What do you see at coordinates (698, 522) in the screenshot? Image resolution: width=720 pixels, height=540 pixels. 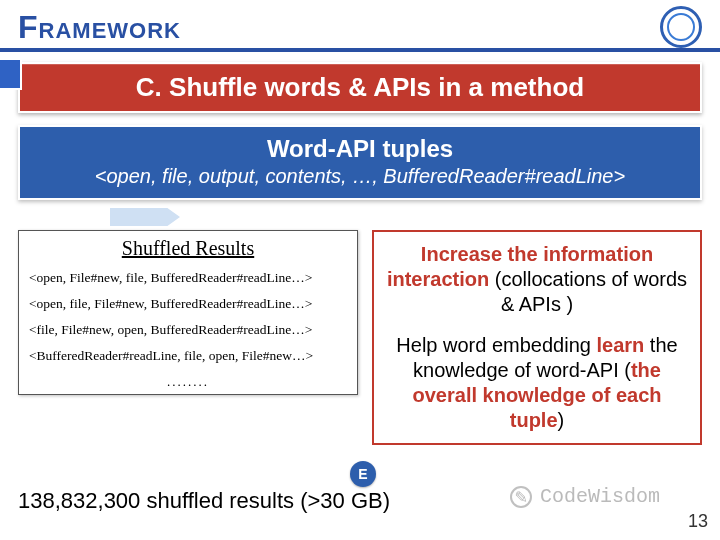 I see `page-number: 13` at bounding box center [698, 522].